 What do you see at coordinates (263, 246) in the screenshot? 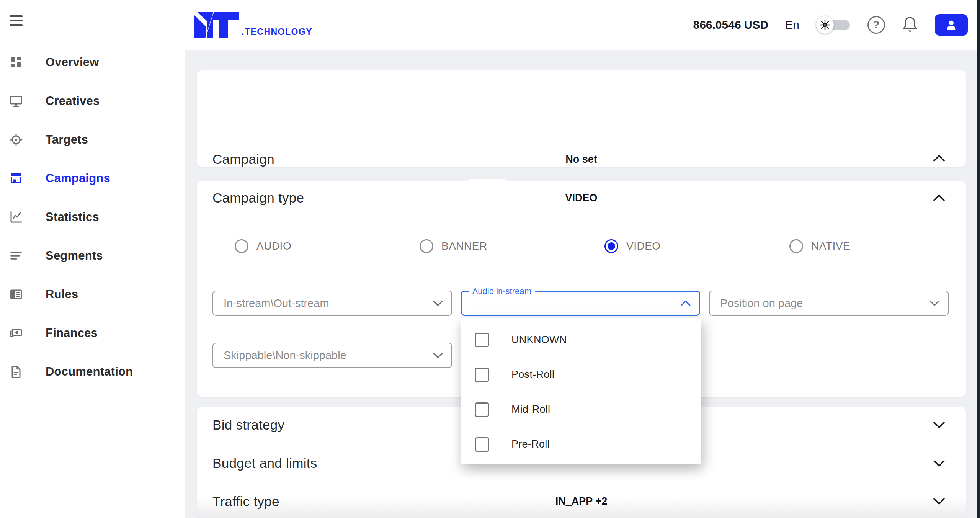
I see `radio-audio: AUDIO` at bounding box center [263, 246].